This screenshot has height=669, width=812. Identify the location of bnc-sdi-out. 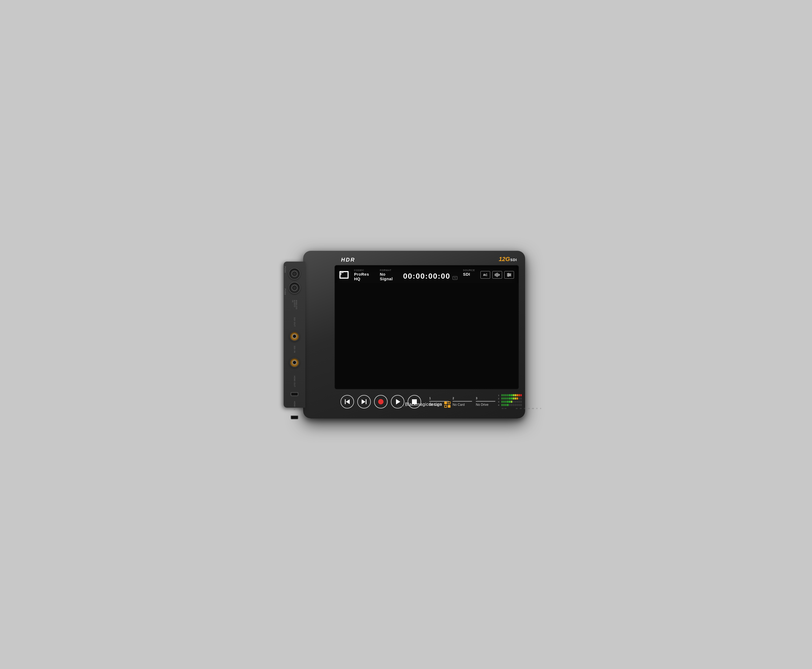
(295, 336).